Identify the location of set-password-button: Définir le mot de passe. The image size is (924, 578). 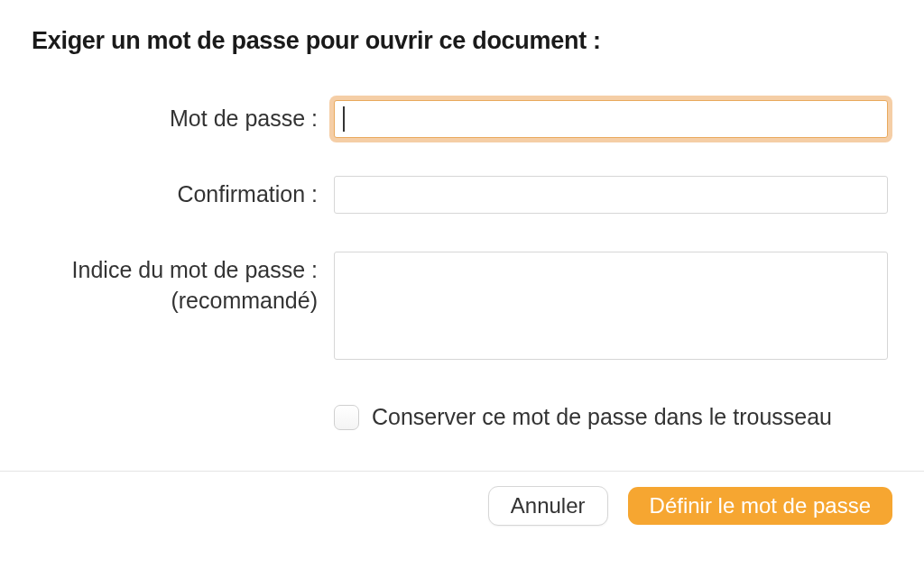
(760, 506).